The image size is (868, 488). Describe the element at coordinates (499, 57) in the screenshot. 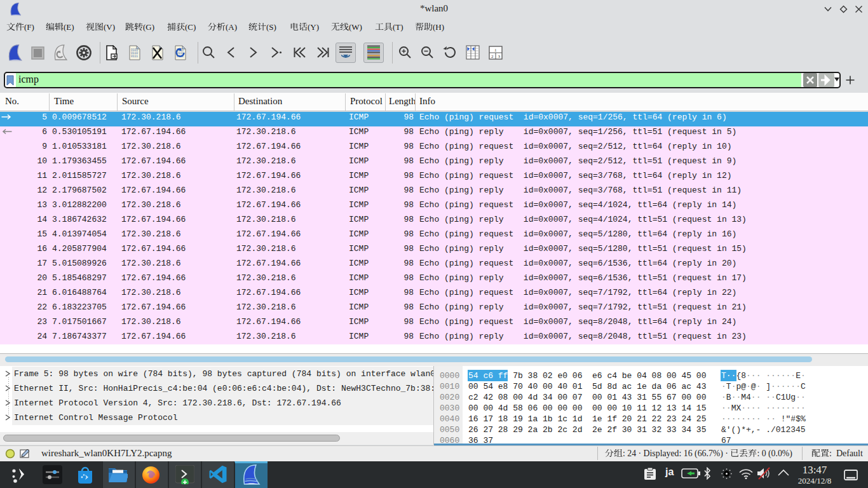

I see `svg-text: 3` at that location.